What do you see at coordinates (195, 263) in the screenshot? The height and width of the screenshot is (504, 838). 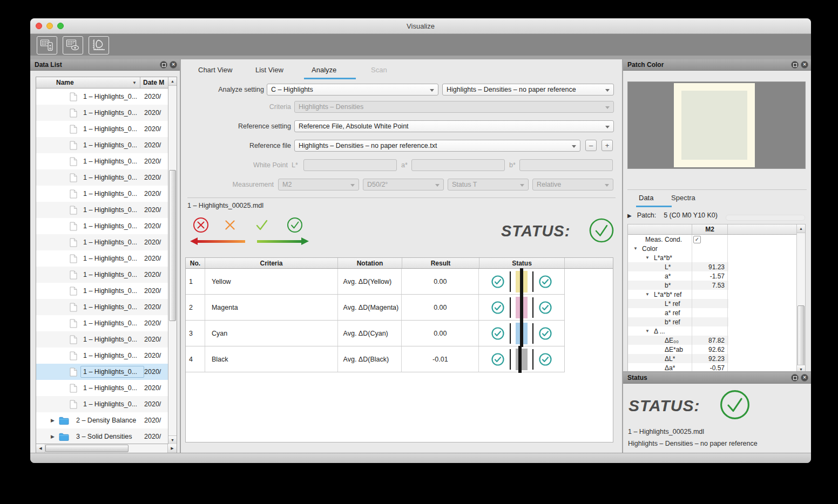 I see `results-column-header: No.` at bounding box center [195, 263].